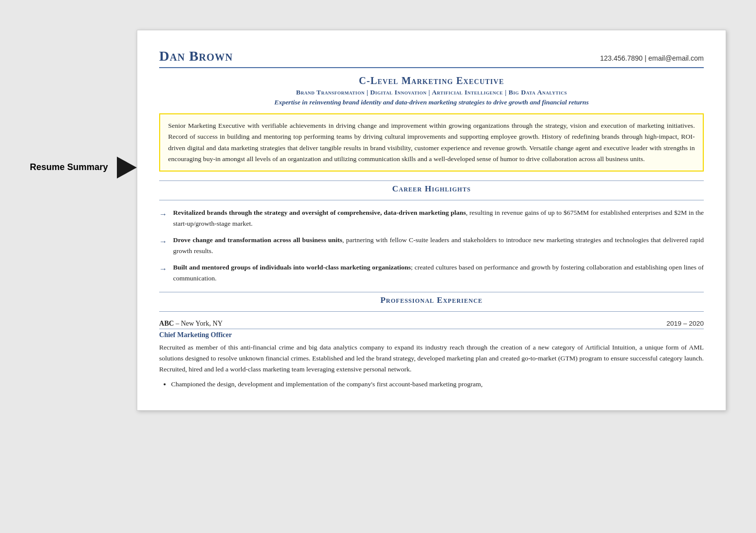  I want to click on expertise: Expertise in reinventing brand identity …, so click(432, 102).